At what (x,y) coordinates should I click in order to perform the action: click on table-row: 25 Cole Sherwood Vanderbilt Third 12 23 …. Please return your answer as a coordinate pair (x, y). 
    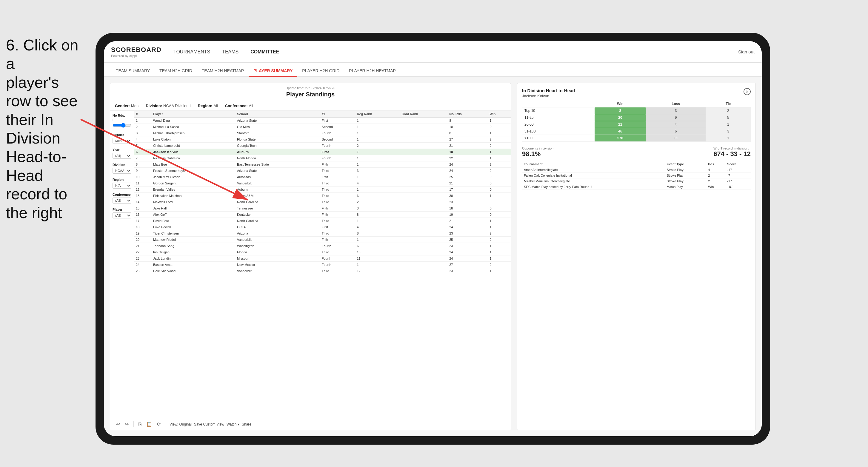
    Looking at the image, I should click on (322, 271).